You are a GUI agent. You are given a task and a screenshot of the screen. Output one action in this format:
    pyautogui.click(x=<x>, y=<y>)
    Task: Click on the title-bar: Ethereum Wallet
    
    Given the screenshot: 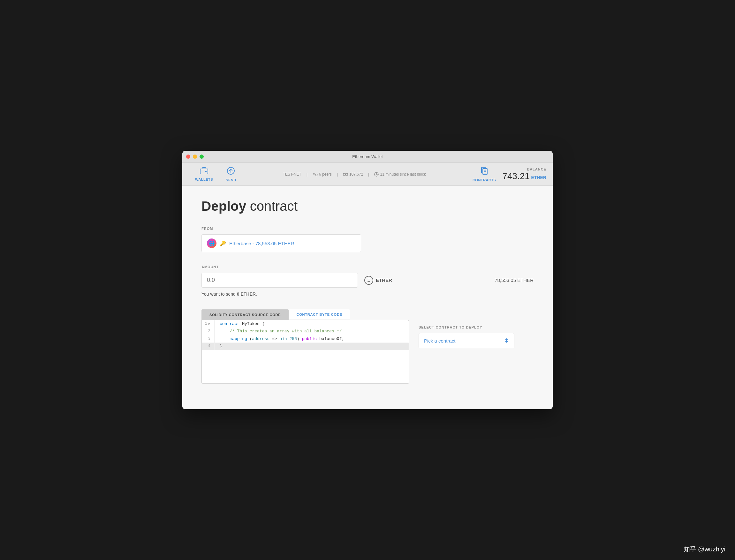 What is the action you would take?
    pyautogui.click(x=367, y=157)
    